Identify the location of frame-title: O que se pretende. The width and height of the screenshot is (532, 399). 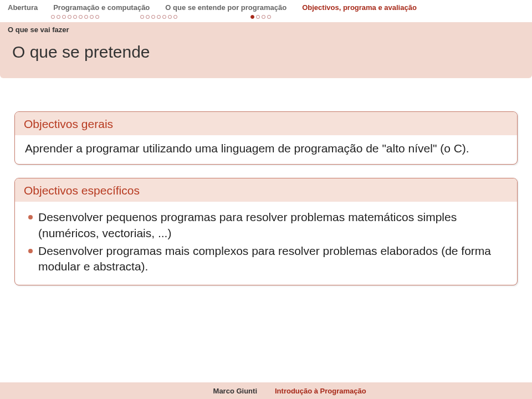
(266, 58).